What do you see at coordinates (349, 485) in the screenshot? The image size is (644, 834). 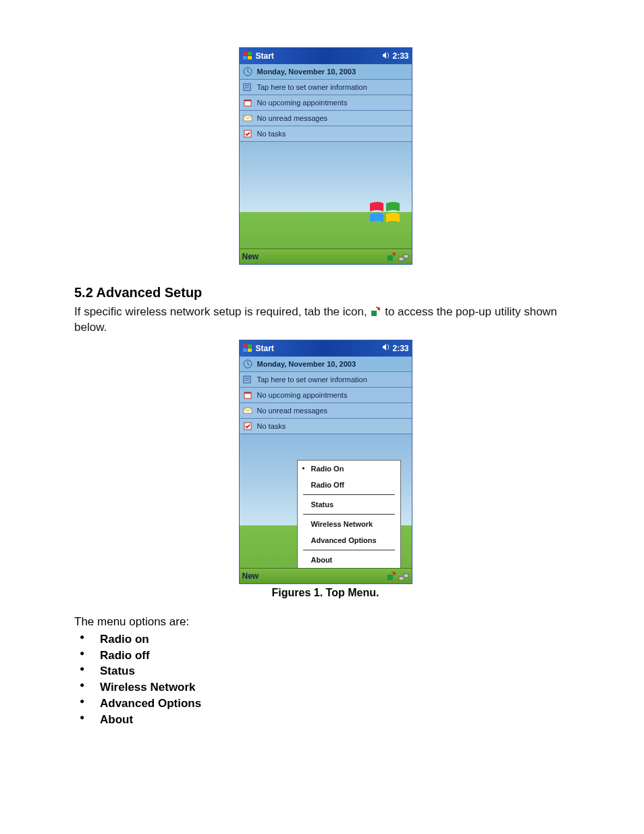 I see `menu-radio-off: Radio Off` at bounding box center [349, 485].